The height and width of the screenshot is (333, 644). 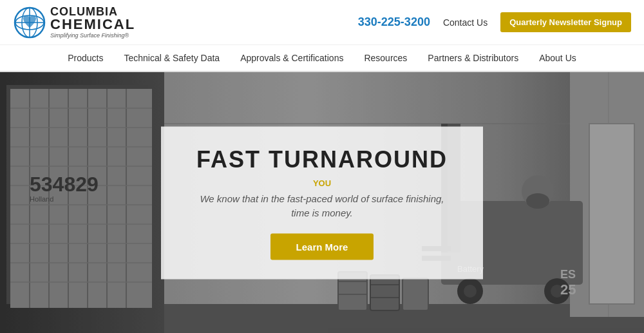 What do you see at coordinates (322, 246) in the screenshot?
I see `learn-more-button: Learn More` at bounding box center [322, 246].